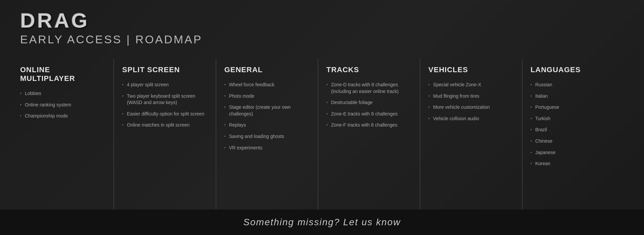  Describe the element at coordinates (267, 85) in the screenshot. I see `list-item: Wheel force feedback` at that location.